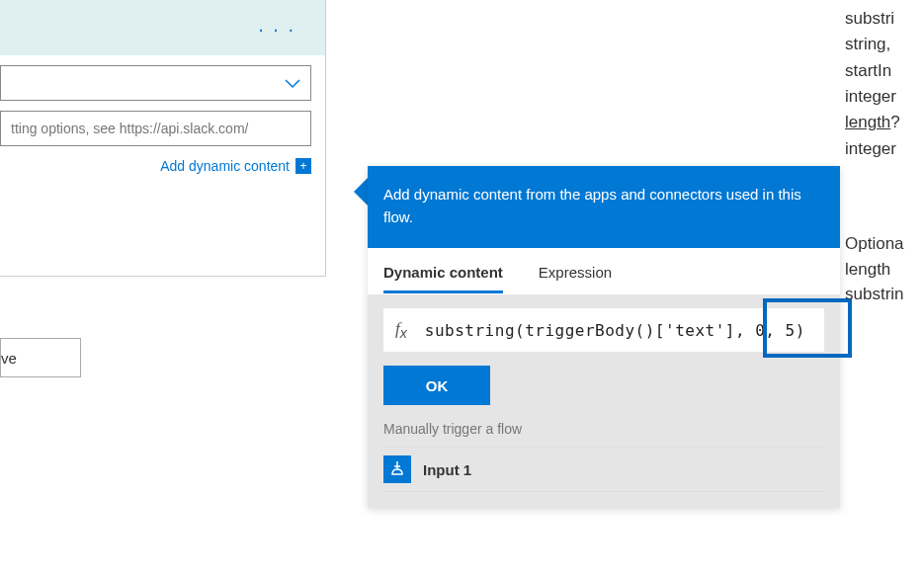  I want to click on flyout-header: Add dynamic content from the apps and co…, so click(604, 207).